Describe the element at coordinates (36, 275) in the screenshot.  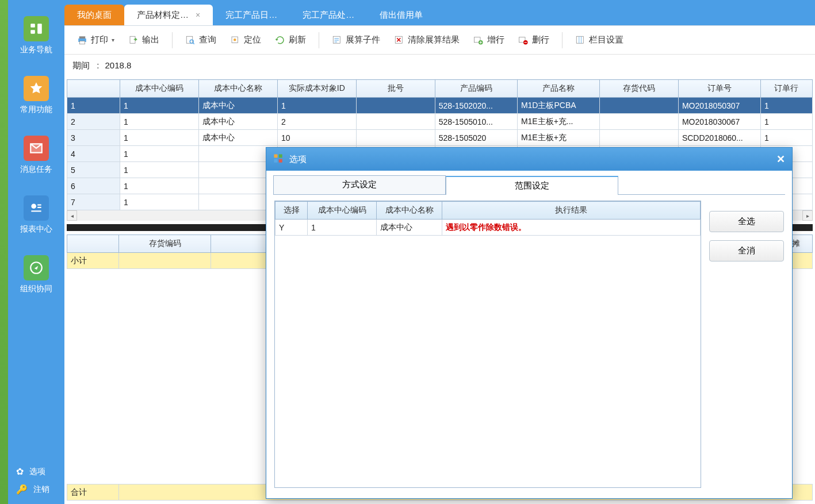
I see `sidebar-item-org: 组织协同` at that location.